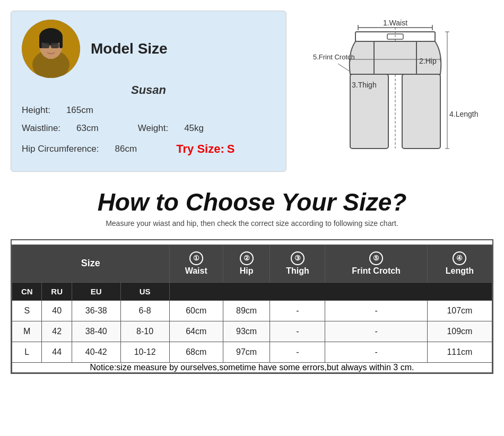 This screenshot has width=504, height=436. Describe the element at coordinates (376, 271) in the screenshot. I see `crotch-col-label: Frint Crotch` at that location.